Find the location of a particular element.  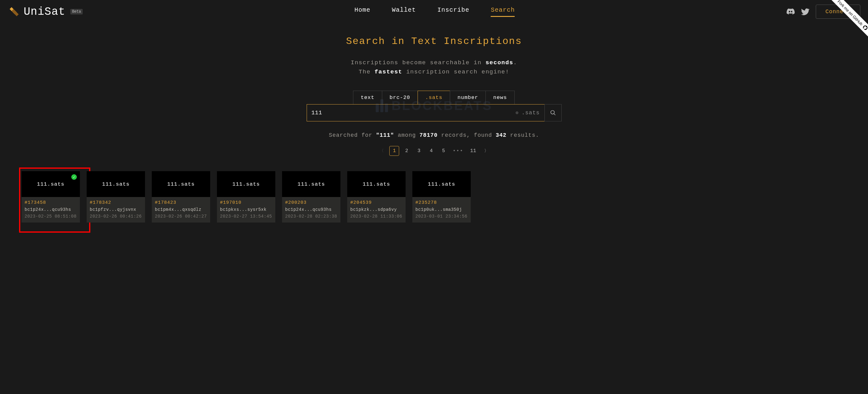

card-meta: #197010bc1pkxs...sysr5xk2023-02-27 13:54… is located at coordinates (246, 210).